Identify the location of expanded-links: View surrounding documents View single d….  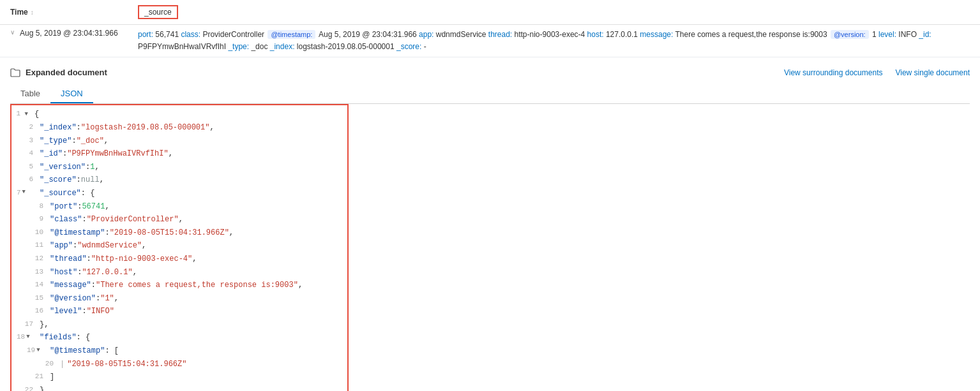
(877, 73).